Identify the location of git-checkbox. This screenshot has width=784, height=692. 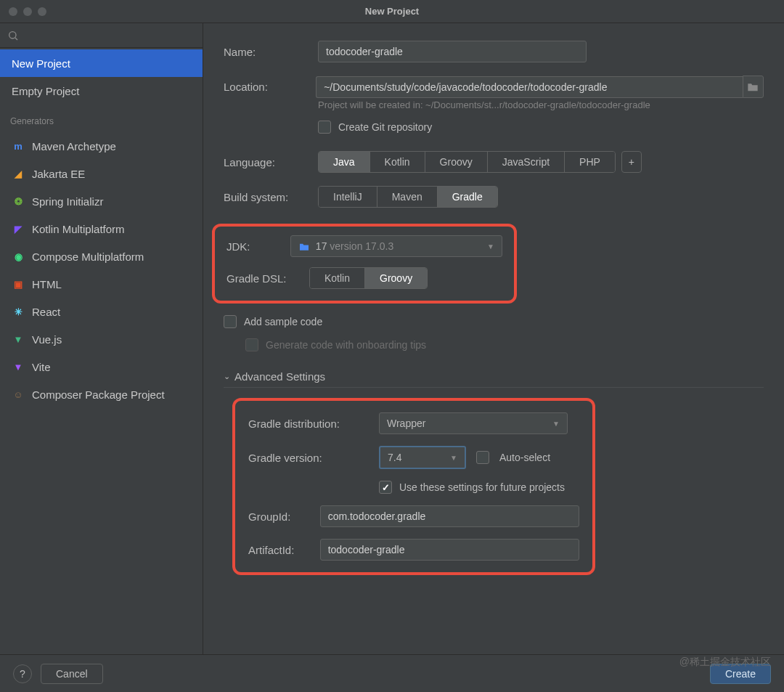
(324, 127).